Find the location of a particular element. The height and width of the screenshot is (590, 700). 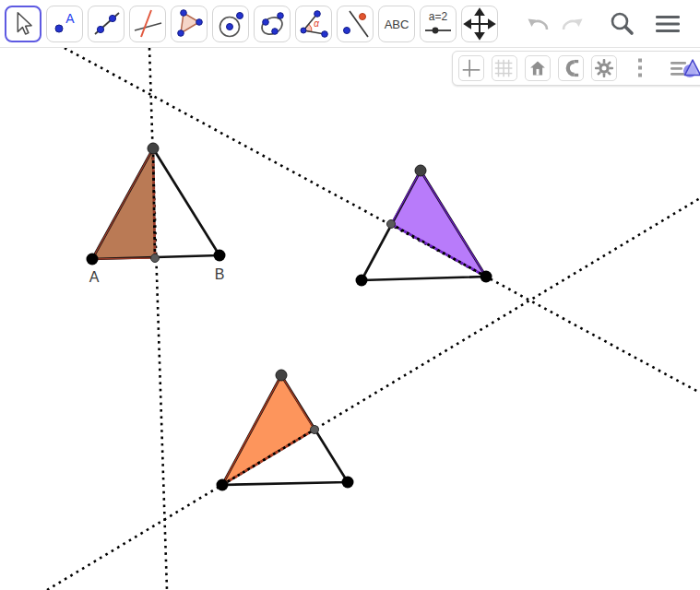

triangle-purple-fill is located at coordinates (439, 223).